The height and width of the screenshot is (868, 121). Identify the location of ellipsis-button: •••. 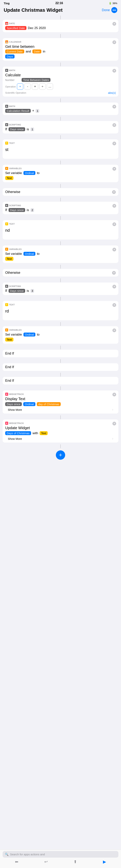
(114, 10).